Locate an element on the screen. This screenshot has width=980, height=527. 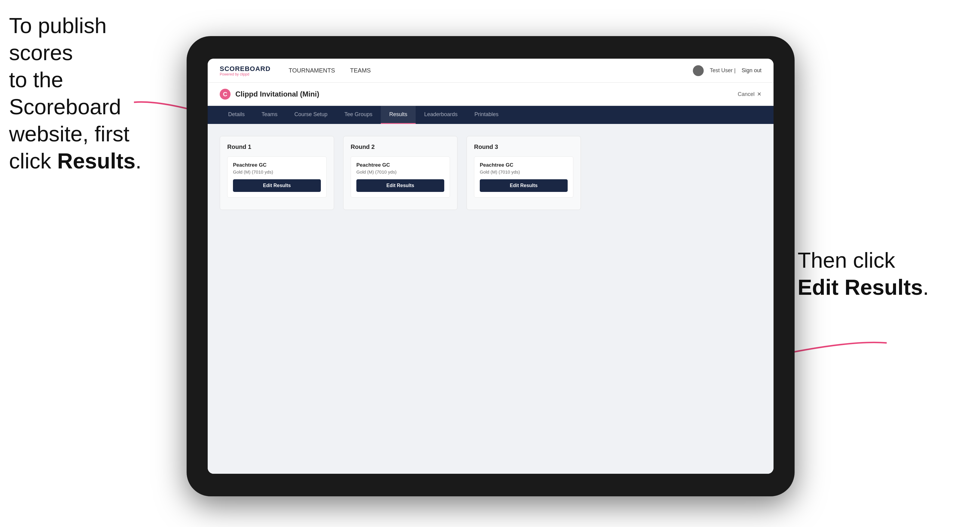
tab-tee-groups: Tee Groups is located at coordinates (358, 115).